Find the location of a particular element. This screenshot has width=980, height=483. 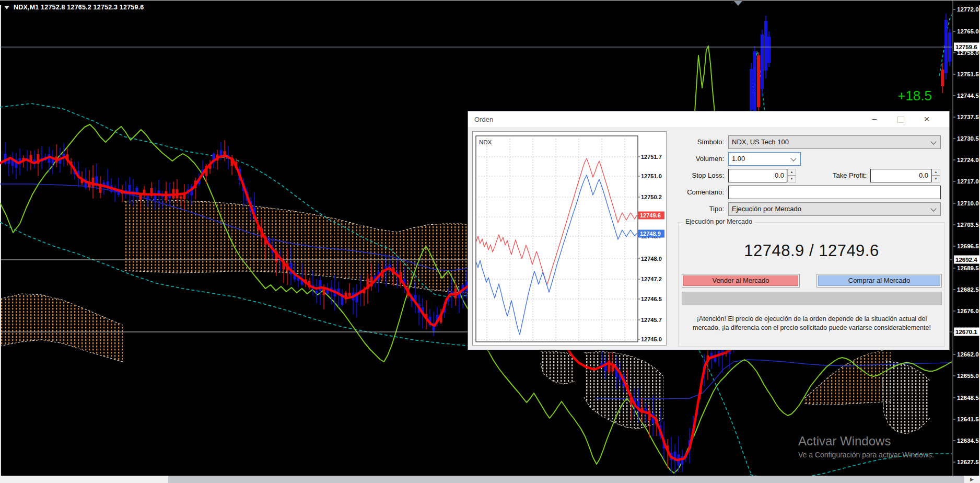

svg-text: 12670.1 is located at coordinates (966, 332).